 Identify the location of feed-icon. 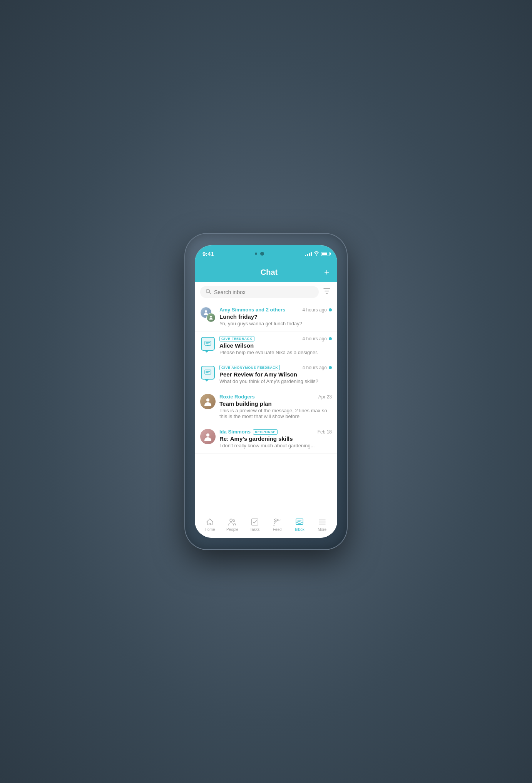
(277, 522).